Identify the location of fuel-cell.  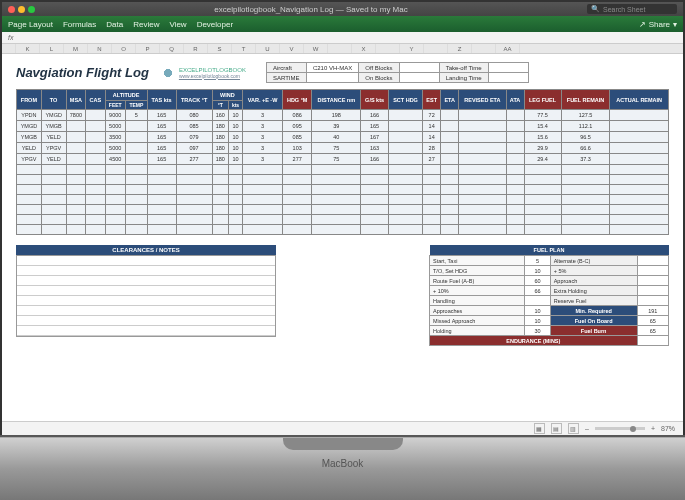
(652, 261).